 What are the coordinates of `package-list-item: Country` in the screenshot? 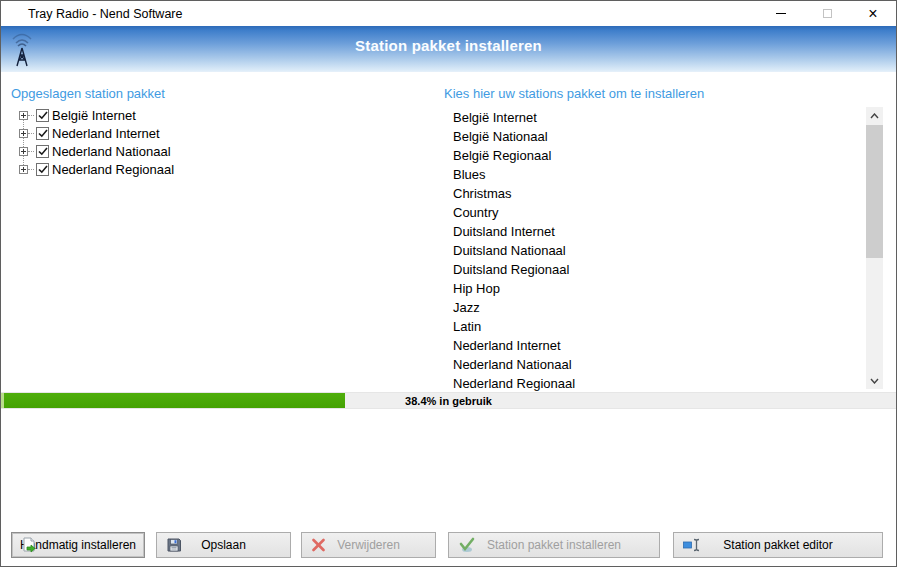 It's located at (653, 212).